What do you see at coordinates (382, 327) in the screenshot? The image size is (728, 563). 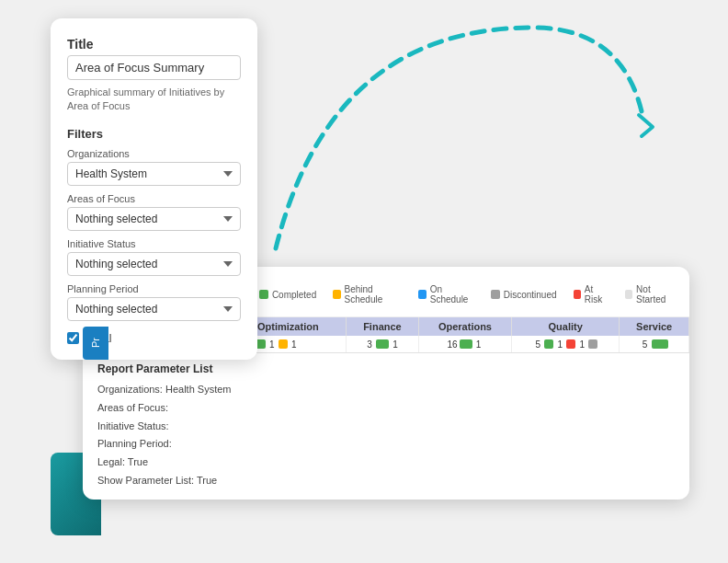 I see `col-finance: Finance` at bounding box center [382, 327].